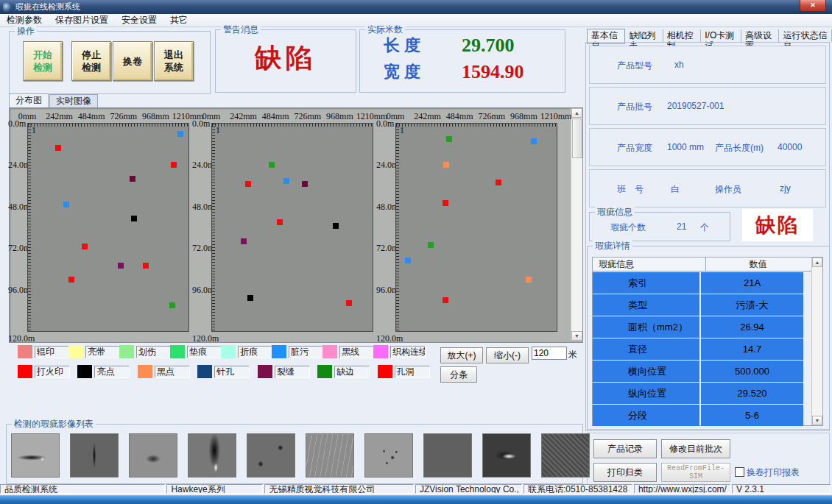 The width and height of the screenshot is (832, 504). I want to click on menu-item: 保存图片设置, so click(82, 21).